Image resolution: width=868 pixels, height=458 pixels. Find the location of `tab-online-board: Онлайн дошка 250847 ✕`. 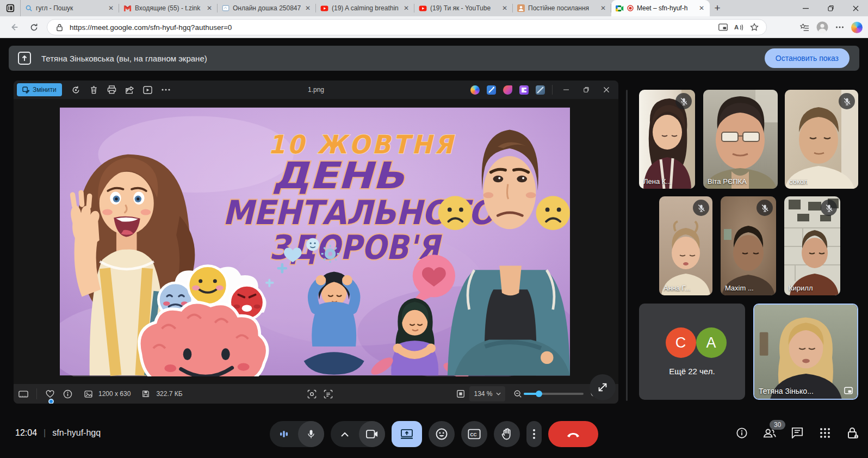

tab-online-board: Онлайн дошка 250847 ✕ is located at coordinates (266, 8).